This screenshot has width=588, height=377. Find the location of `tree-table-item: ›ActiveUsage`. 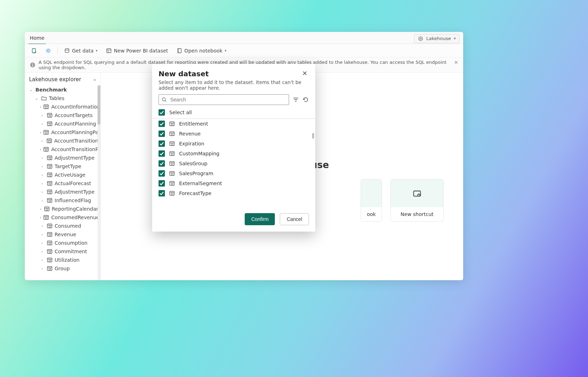

tree-table-item: ›ActiveUsage is located at coordinates (62, 175).